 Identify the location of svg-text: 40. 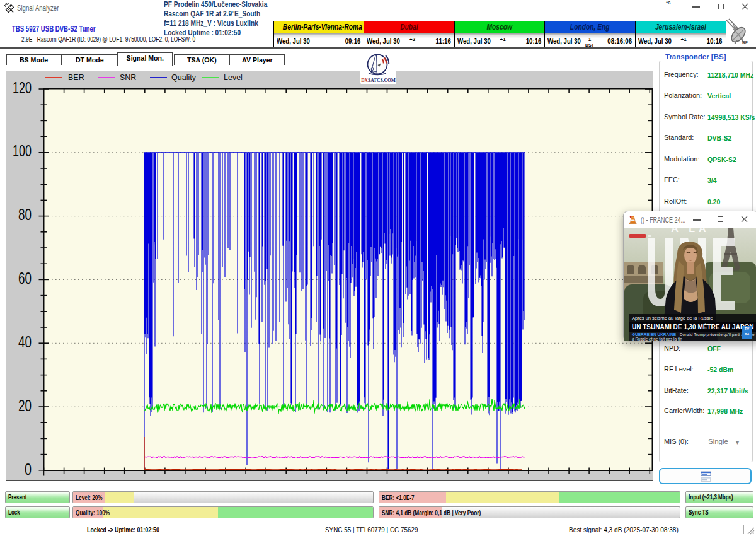
(25, 342).